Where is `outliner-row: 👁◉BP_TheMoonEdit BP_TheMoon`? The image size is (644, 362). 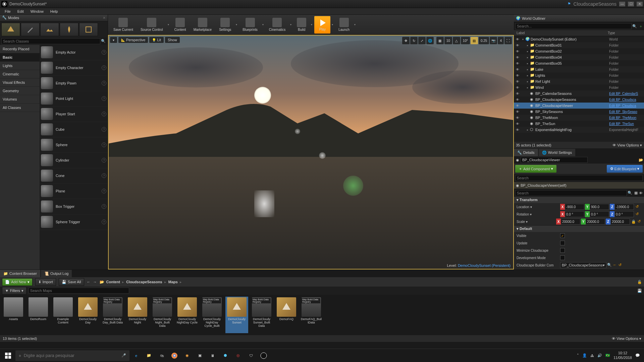 outliner-row: 👁◉BP_TheMoonEdit BP_TheMoon is located at coordinates (579, 118).